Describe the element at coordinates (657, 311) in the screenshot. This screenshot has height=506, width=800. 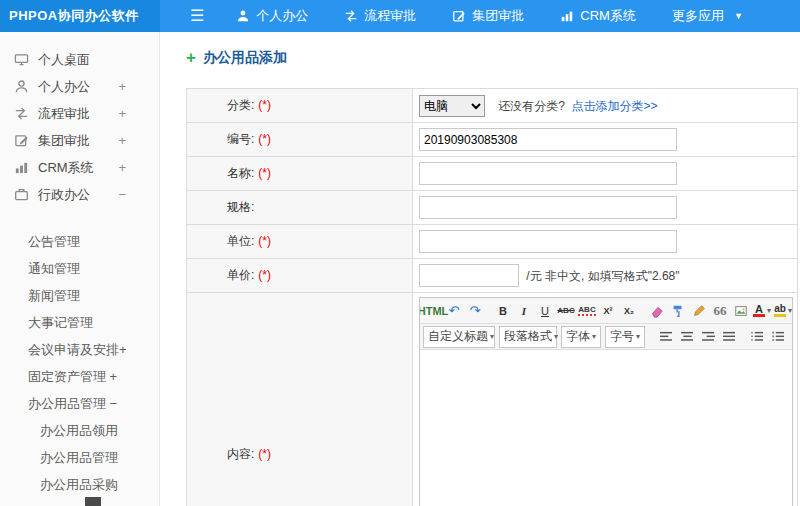
I see `eraser-icon` at that location.